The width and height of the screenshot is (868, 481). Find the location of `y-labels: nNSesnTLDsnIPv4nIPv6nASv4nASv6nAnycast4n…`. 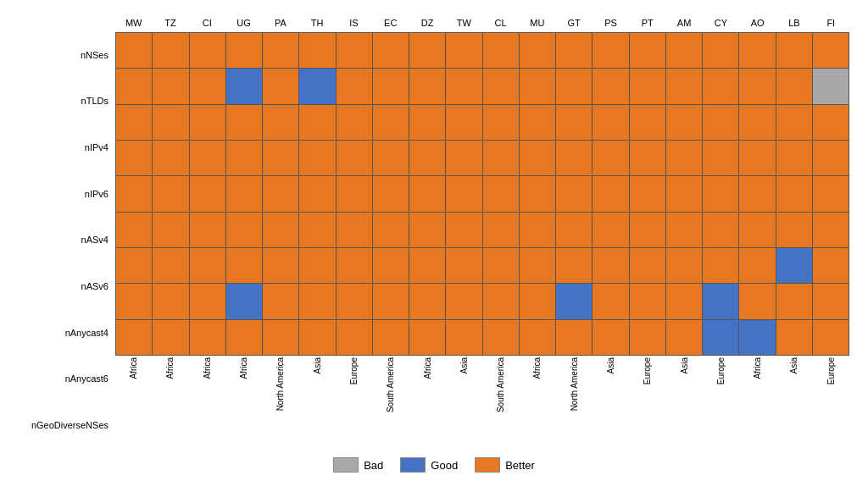

y-labels: nNSesnTLDsnIPv4nIPv6nASv4nASv6nAnycast4n… is located at coordinates (65, 232).